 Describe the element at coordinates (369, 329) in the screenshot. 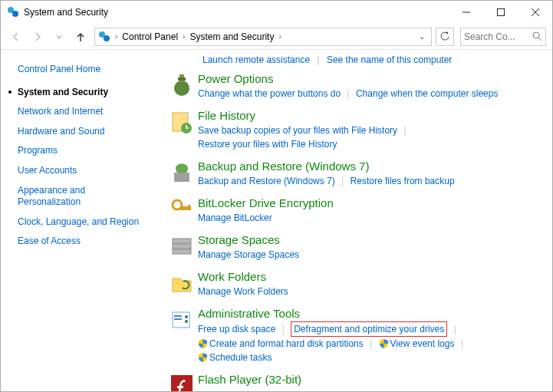

I see `link-defragment: Defragment and optimize your drives` at that location.